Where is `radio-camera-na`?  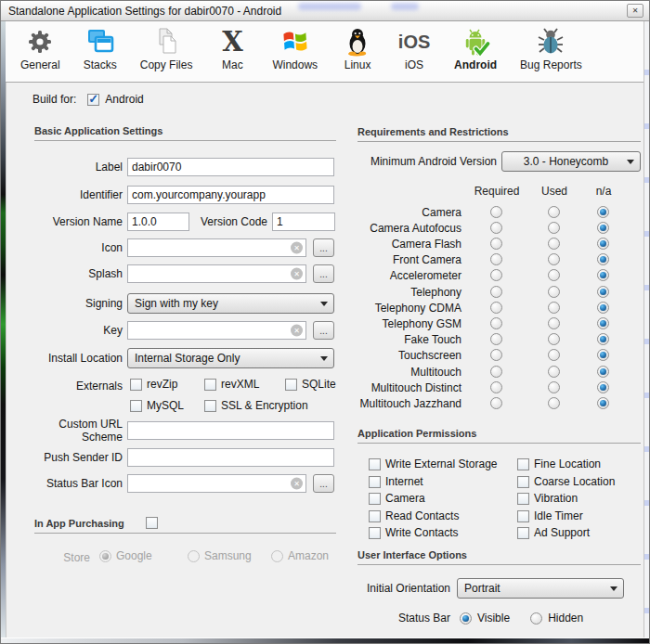
radio-camera-na is located at coordinates (604, 212).